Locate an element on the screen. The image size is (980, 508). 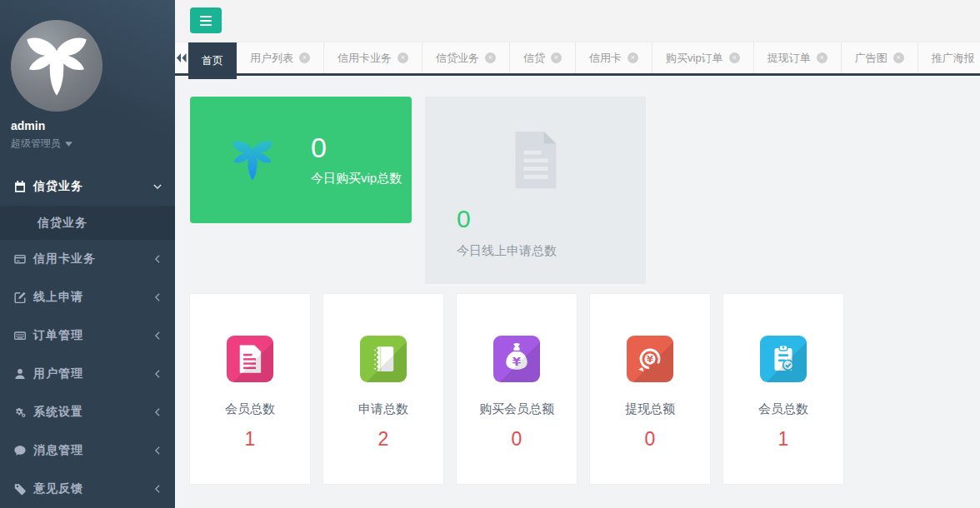
tab: 信用卡业务× is located at coordinates (373, 58).